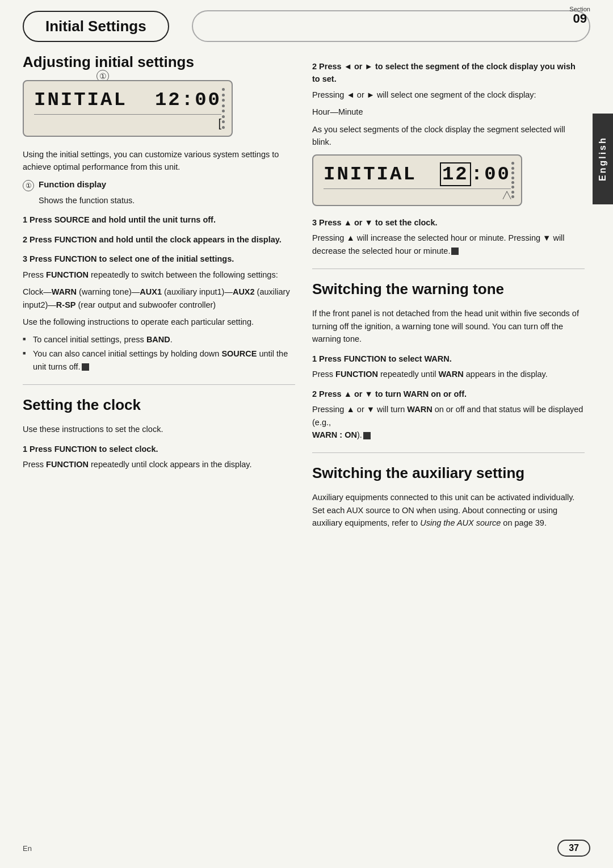 Image resolution: width=613 pixels, height=868 pixels. Describe the element at coordinates (159, 464) in the screenshot. I see `clock-step1-text: Press FUNCTION repeatedly until clock ap…` at that location.